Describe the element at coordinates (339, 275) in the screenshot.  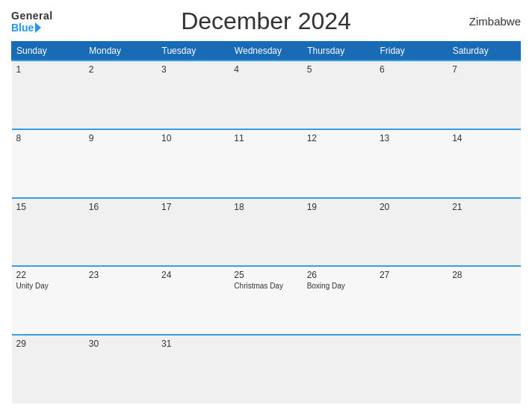
I see `day-number: 26` at that location.